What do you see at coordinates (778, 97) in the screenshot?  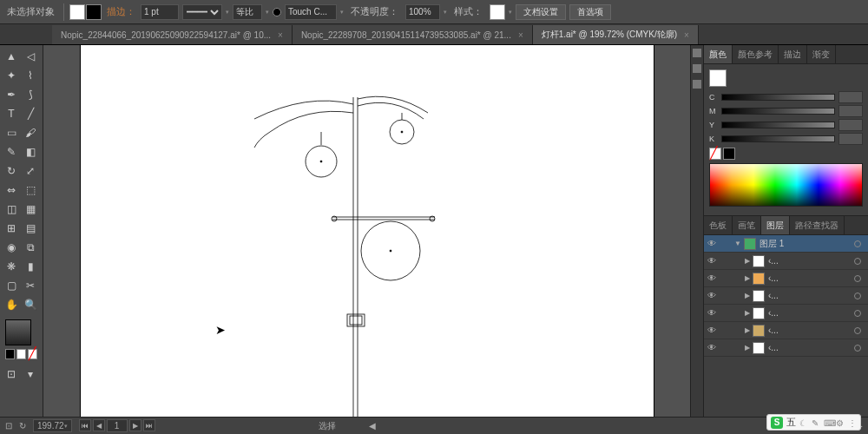 I see `c-slider` at bounding box center [778, 97].